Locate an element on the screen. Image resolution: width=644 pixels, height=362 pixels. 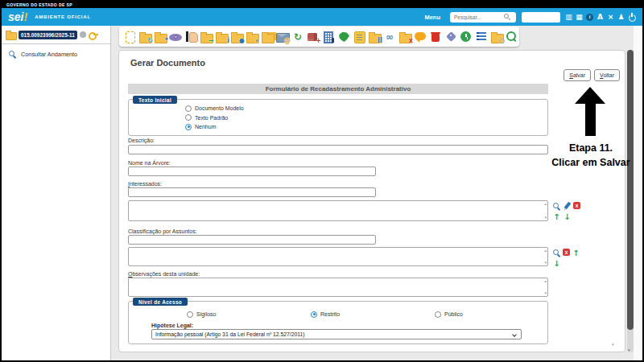
font-size-icon: A is located at coordinates (601, 17).